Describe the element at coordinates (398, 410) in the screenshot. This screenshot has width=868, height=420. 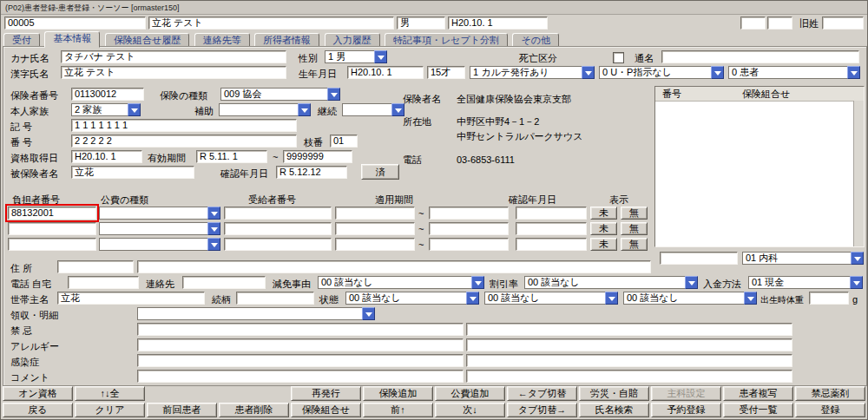
I see `prev-button: 前↑` at that location.